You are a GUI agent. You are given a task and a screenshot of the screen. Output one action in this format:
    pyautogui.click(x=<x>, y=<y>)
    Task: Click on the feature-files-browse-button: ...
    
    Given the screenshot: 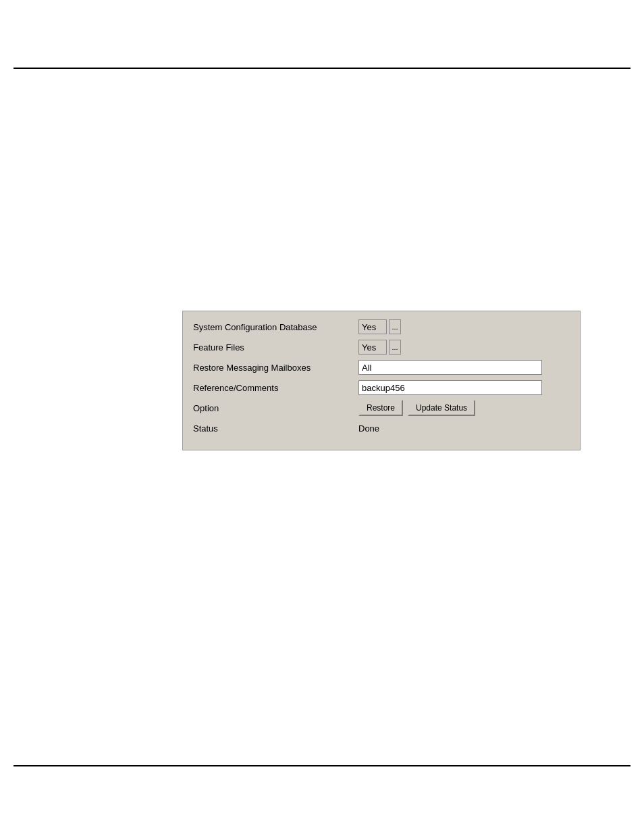 What is the action you would take?
    pyautogui.click(x=395, y=347)
    